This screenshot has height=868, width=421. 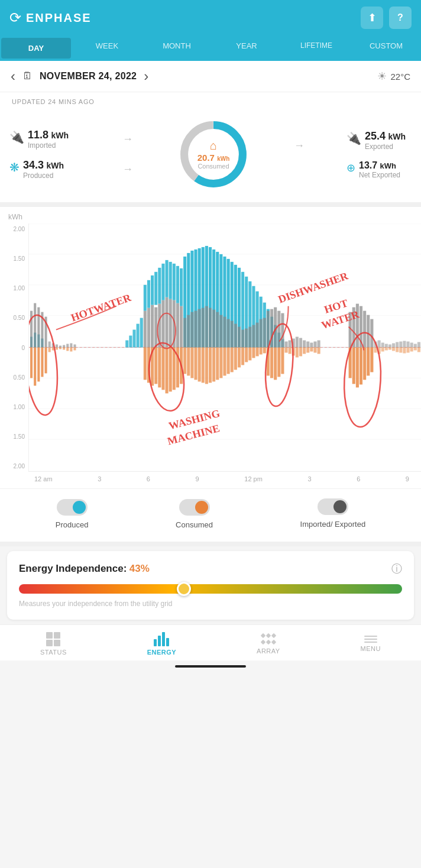 I want to click on info-icon: ⓘ, so click(x=397, y=569).